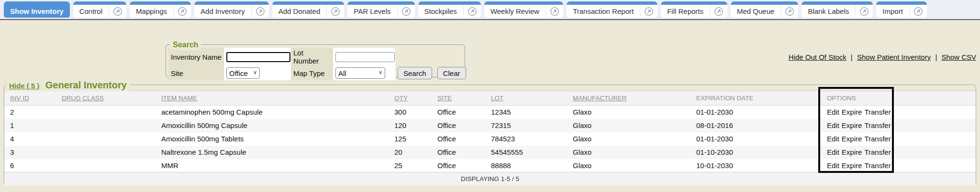 The height and width of the screenshot is (192, 980). What do you see at coordinates (523, 10) in the screenshot?
I see `tab-weekly-review: Weekly Review` at bounding box center [523, 10].